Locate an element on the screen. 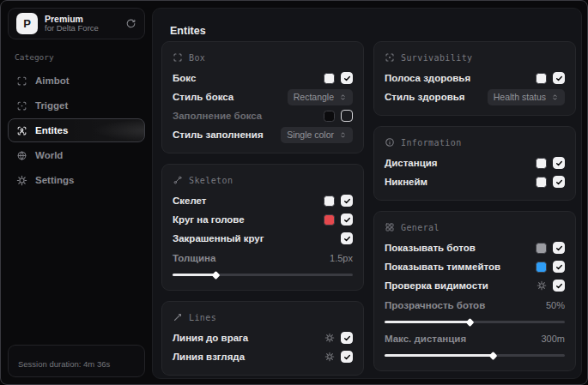 This screenshot has width=588, height=385. bot-opacity-slider is located at coordinates (475, 322).